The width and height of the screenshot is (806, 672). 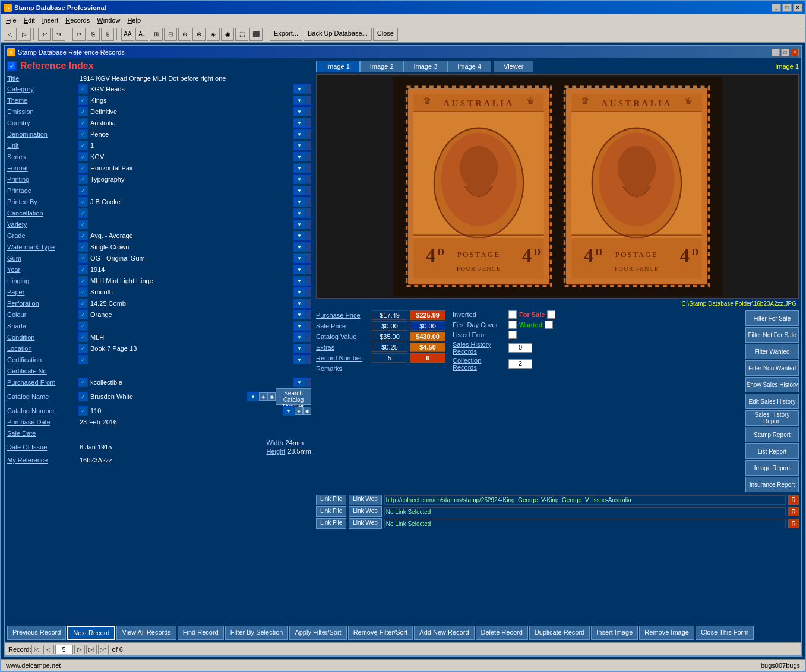 I want to click on field-checkbox-watermark: ✓, so click(x=83, y=247).